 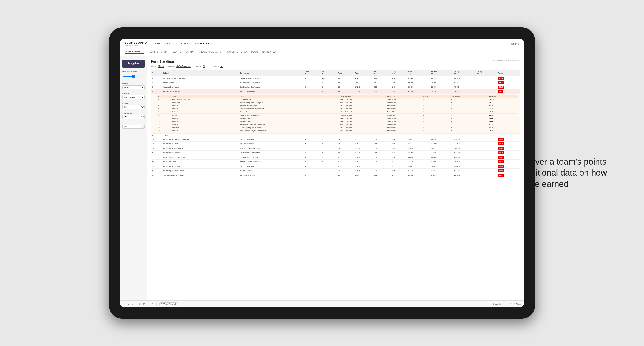 What do you see at coordinates (222, 66) in the screenshot?
I see `conference-filter-value: All` at bounding box center [222, 66].